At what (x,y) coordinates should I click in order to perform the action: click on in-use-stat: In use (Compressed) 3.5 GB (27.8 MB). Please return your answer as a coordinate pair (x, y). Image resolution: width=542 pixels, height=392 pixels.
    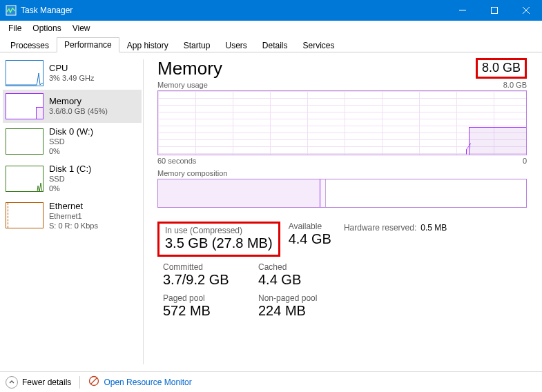
    Looking at the image, I should click on (219, 239).